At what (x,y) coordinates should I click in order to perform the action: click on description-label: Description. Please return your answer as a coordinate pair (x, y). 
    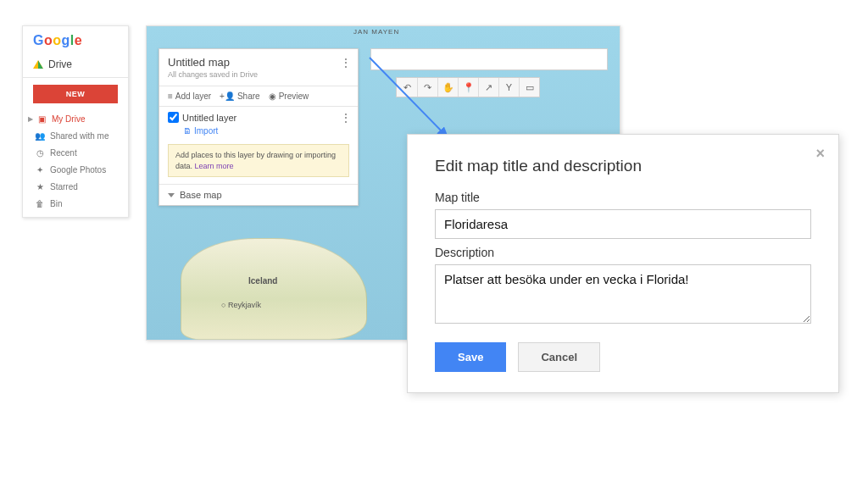
    Looking at the image, I should click on (623, 252).